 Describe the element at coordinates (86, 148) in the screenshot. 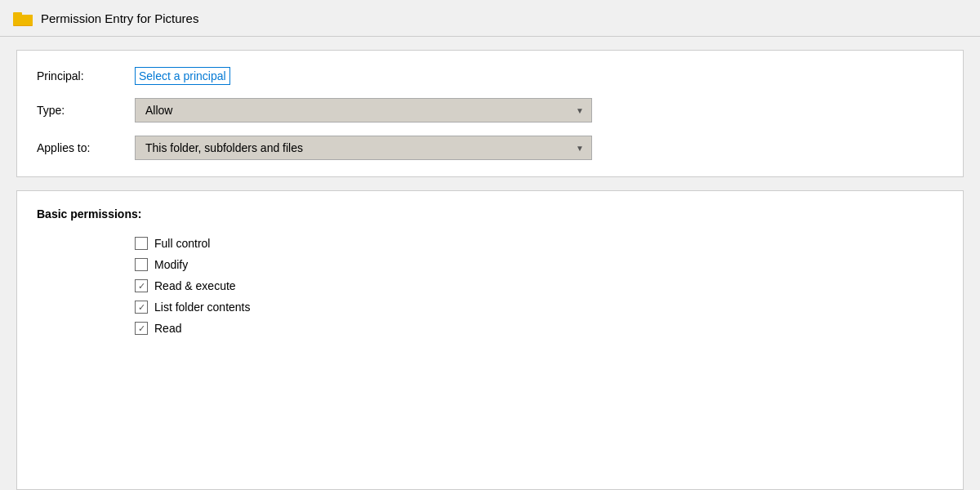

I see `applies-to-label: Applies to:` at that location.